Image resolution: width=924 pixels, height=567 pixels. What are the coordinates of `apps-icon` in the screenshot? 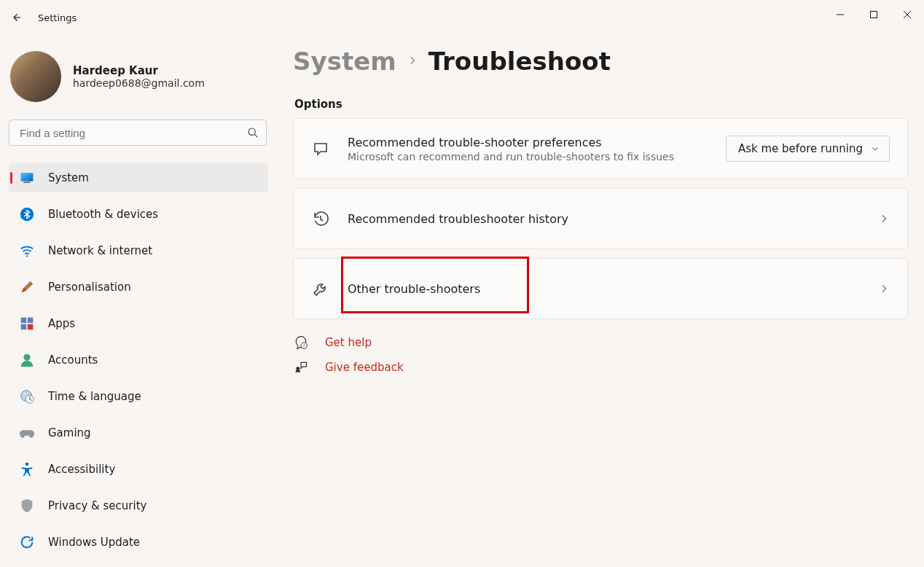 It's located at (27, 324).